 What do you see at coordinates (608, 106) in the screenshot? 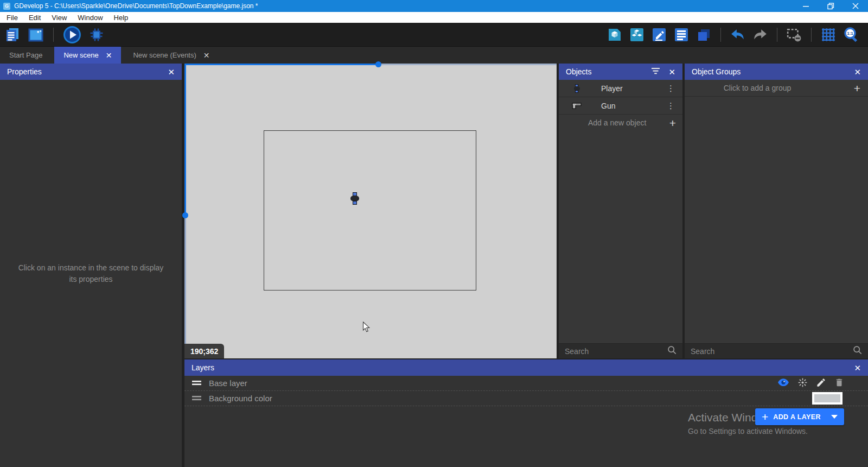
I see `object-name: Gun` at bounding box center [608, 106].